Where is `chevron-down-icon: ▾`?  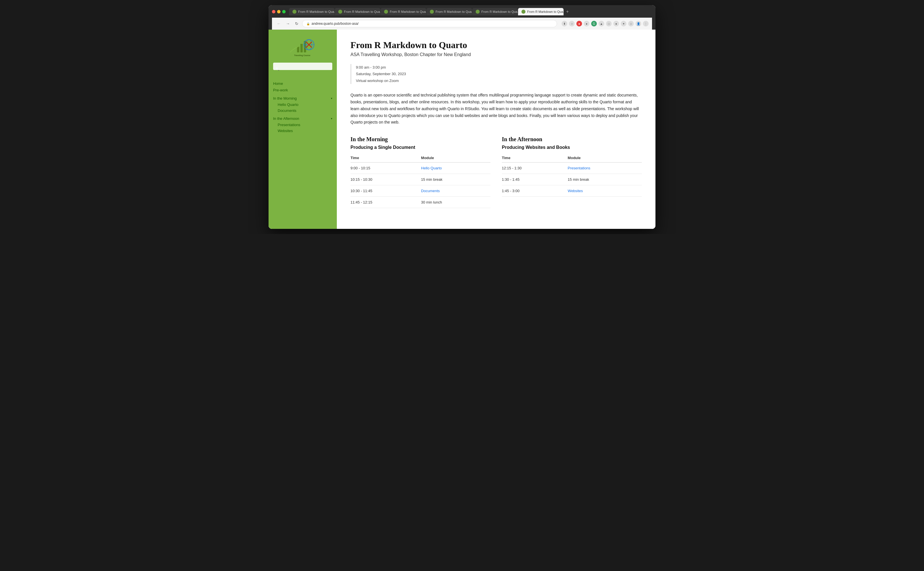 chevron-down-icon: ▾ is located at coordinates (331, 98).